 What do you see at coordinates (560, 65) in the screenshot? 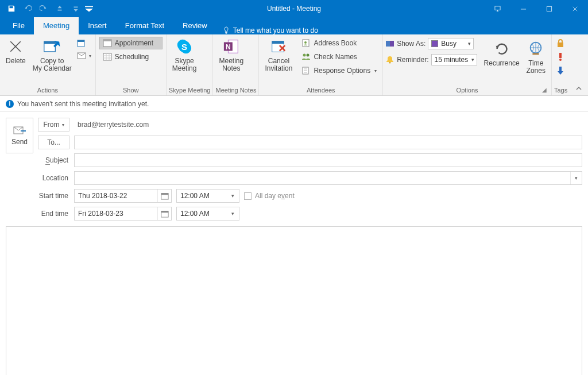
I see `group-tags: Tags` at bounding box center [560, 65].